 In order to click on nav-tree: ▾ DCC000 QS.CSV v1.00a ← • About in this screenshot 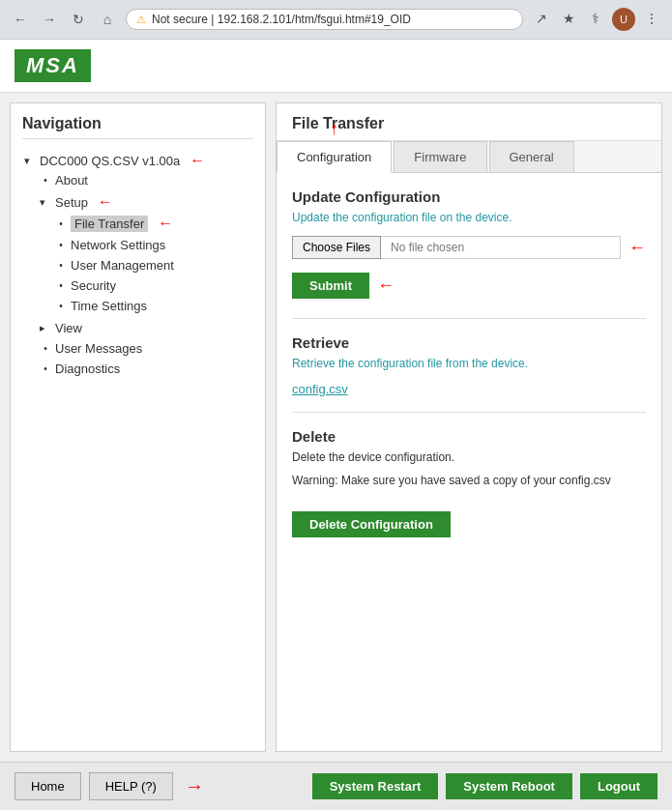, I will do `click(137, 265)`.